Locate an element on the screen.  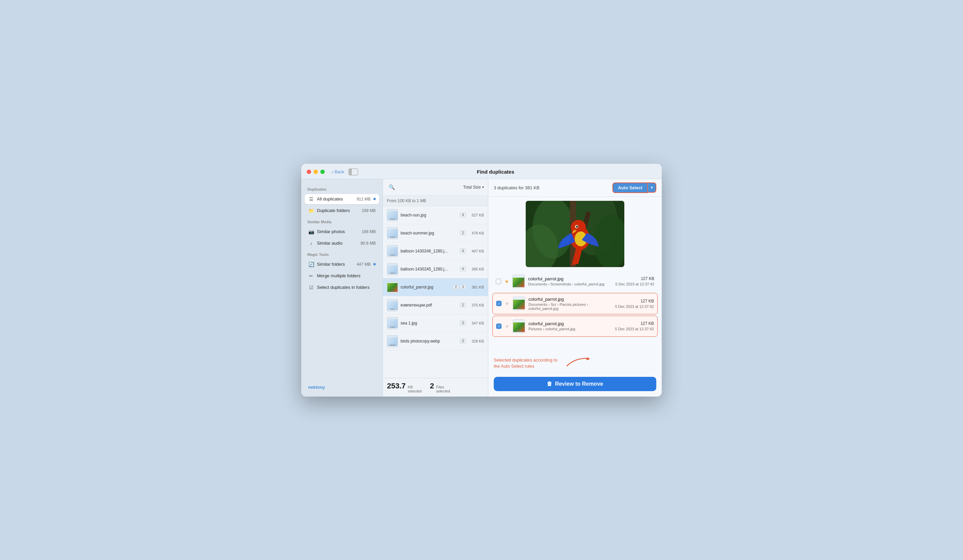
dup-entry: ✓★JPEGcolorful_parrot.jpgDocuments › Scr… is located at coordinates (575, 304).